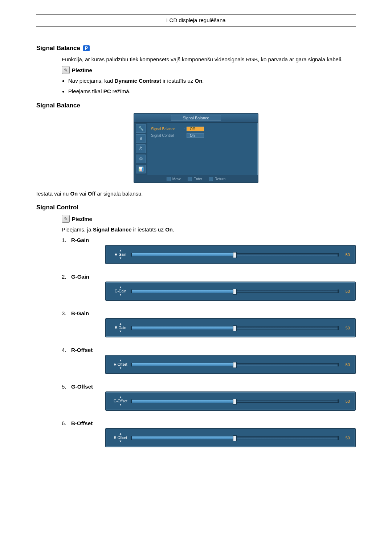 This screenshot has height=554, width=392. Describe the element at coordinates (66, 423) in the screenshot. I see `slider-number: 6.` at that location.